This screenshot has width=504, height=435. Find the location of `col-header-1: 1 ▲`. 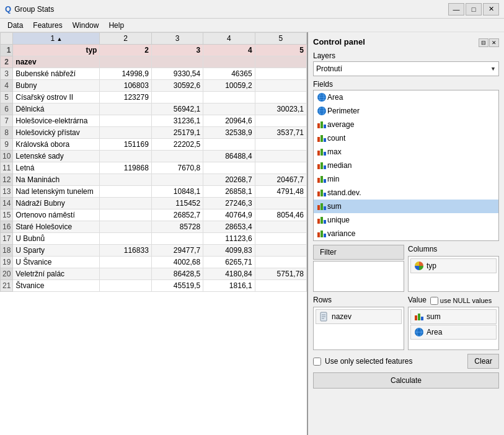

col-header-1: 1 ▲ is located at coordinates (56, 38).